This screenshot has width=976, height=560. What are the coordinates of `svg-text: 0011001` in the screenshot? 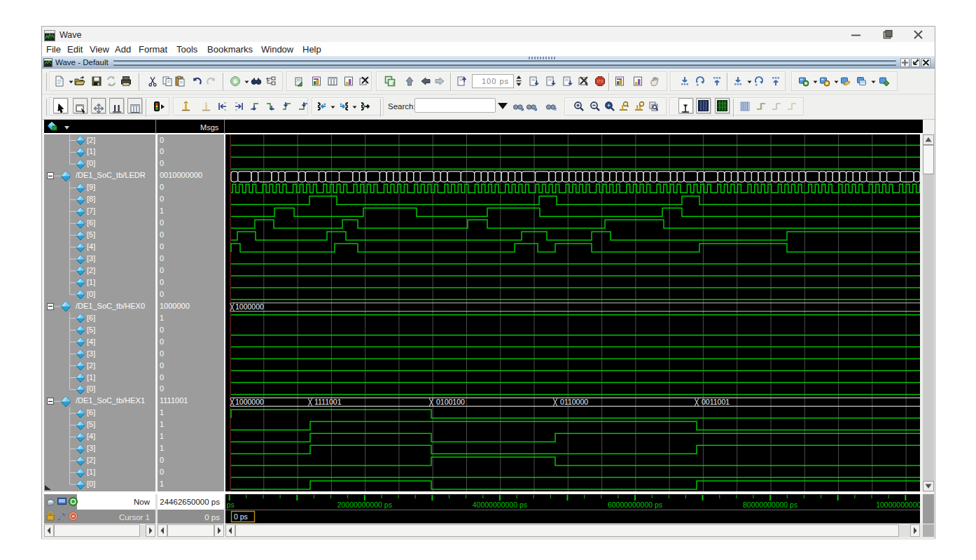 It's located at (716, 402).